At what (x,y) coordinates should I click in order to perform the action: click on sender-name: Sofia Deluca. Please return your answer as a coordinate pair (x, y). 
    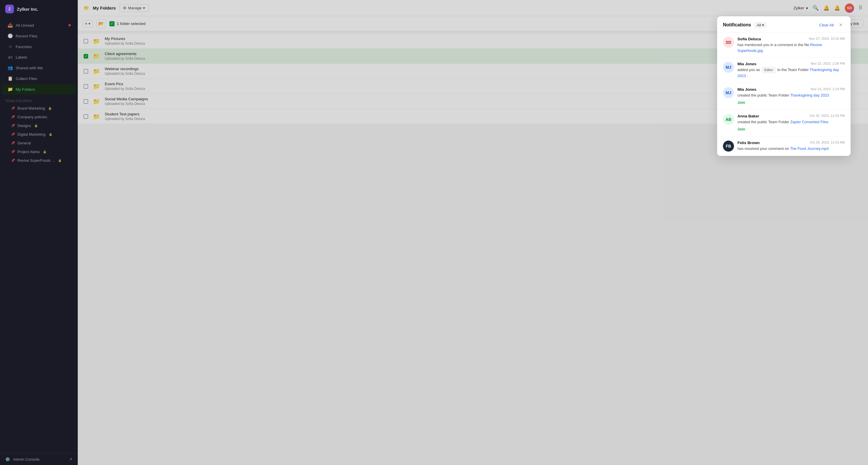
    Looking at the image, I should click on (749, 39).